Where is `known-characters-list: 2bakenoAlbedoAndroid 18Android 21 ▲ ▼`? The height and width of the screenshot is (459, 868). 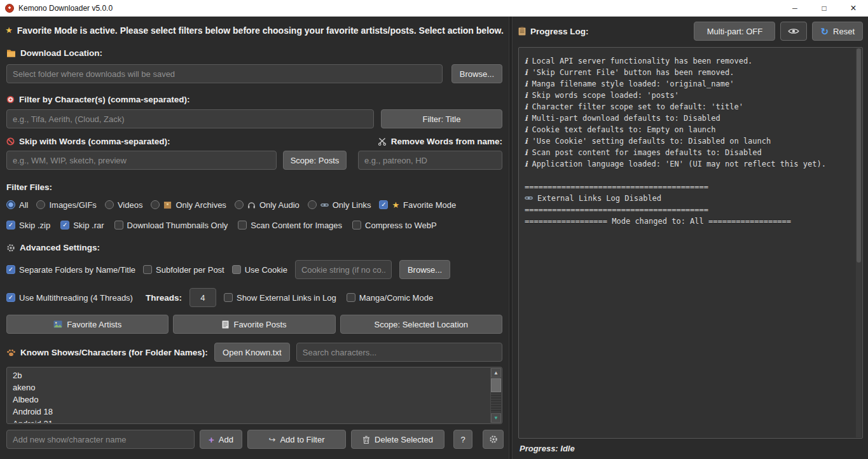 known-characters-list: 2bakenoAlbedoAndroid 18Android 21 ▲ ▼ is located at coordinates (254, 395).